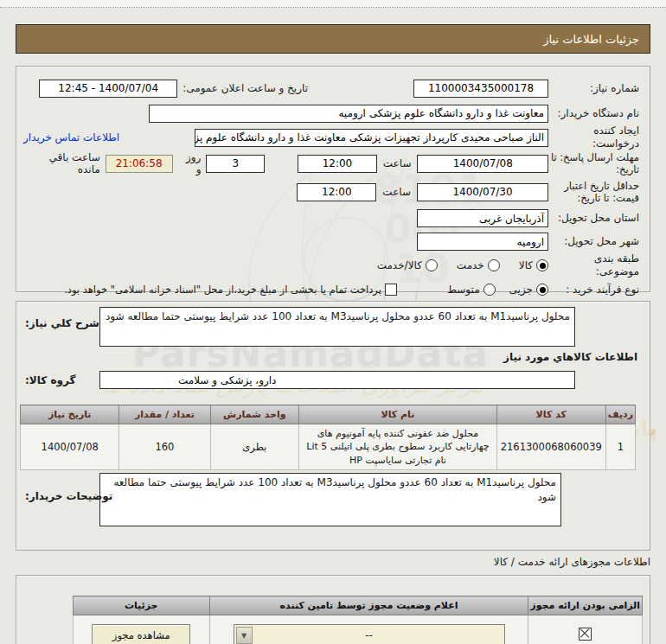 The width and height of the screenshot is (666, 644). Describe the element at coordinates (398, 448) in the screenshot. I see `item-name: محلول ضد عفونی کننده پایه آمونیوم های چه…` at that location.